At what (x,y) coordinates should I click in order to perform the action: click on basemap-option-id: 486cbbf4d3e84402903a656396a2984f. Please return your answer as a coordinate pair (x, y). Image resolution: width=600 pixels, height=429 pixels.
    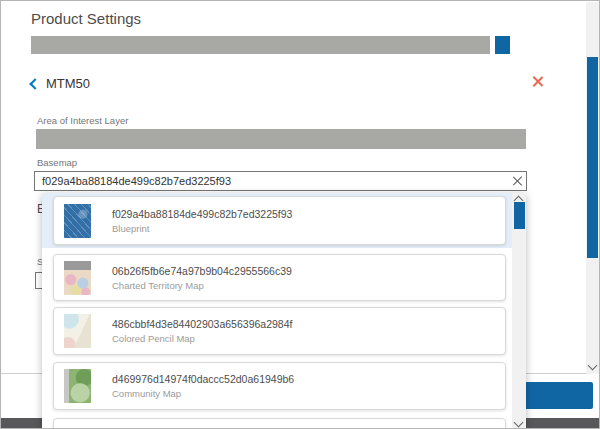
    Looking at the image, I should click on (202, 324).